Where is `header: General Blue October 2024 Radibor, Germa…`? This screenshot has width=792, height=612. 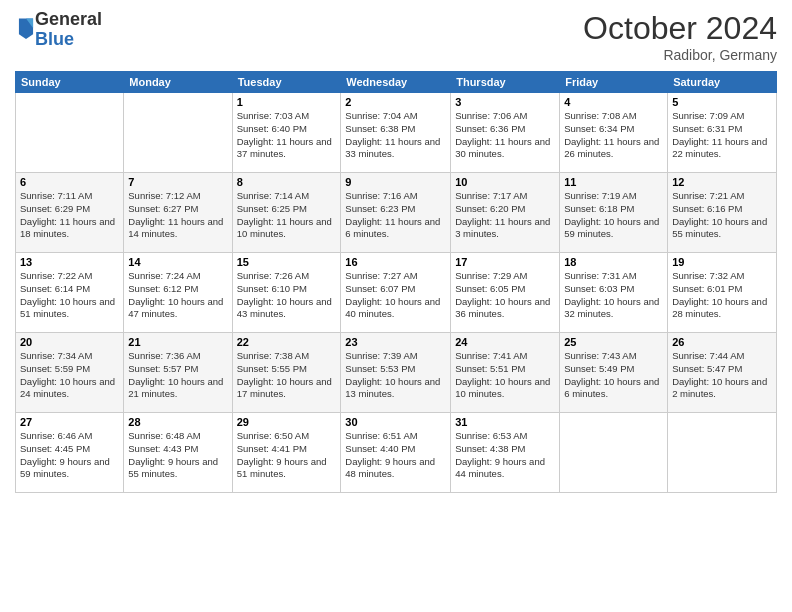 header: General Blue October 2024 Radibor, Germa… is located at coordinates (396, 36).